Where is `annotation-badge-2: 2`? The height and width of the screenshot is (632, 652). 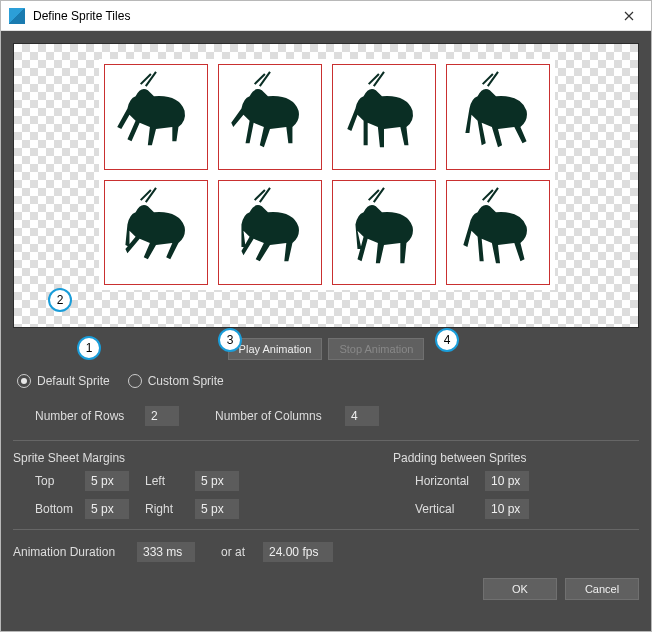
annotation-badge-2: 2 is located at coordinates (60, 300).